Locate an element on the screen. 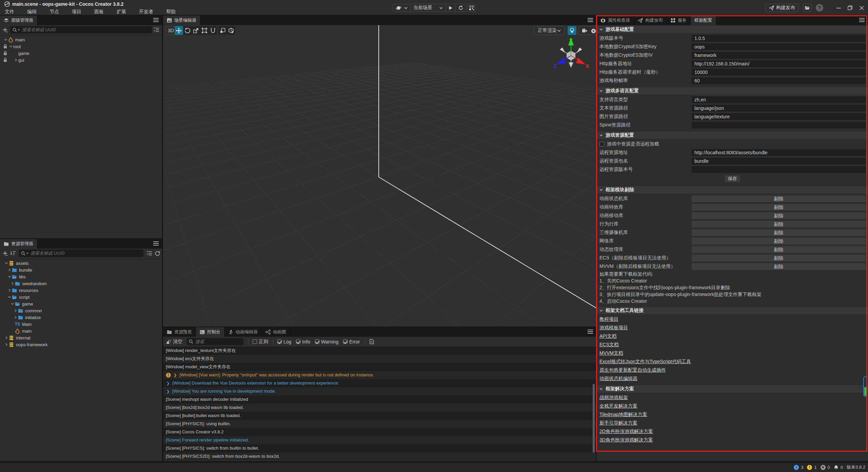 This screenshot has width=868, height=472. section-header-框架模块剔除: 框架模块剔除 is located at coordinates (732, 190).